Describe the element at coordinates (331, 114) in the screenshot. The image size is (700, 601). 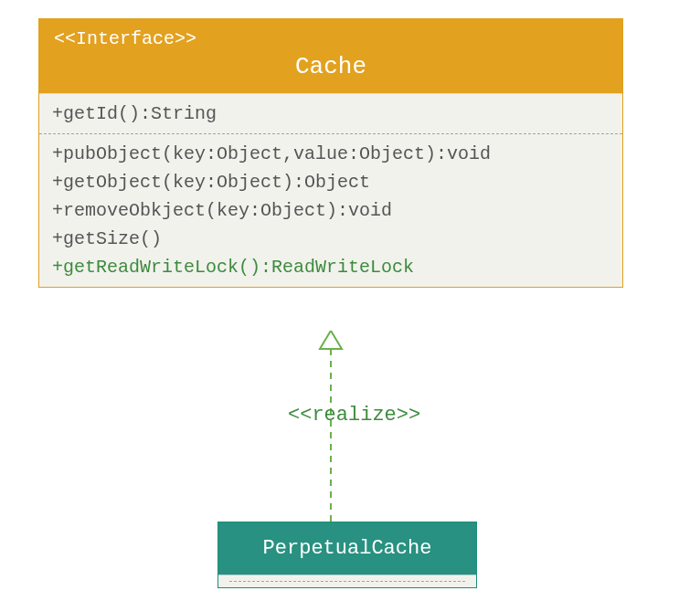
I see `method-group-1: +getId():String` at that location.